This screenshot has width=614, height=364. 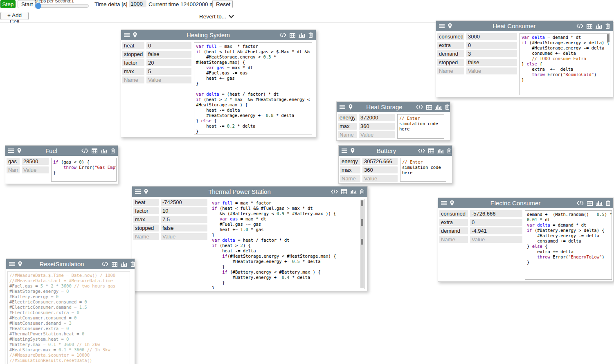 What do you see at coordinates (223, 4) in the screenshot?
I see `reset-button: Reset` at bounding box center [223, 4].